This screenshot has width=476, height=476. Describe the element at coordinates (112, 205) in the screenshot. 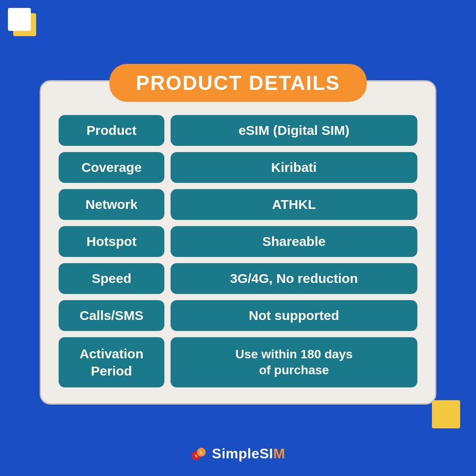

I see `label-network: Network` at that location.